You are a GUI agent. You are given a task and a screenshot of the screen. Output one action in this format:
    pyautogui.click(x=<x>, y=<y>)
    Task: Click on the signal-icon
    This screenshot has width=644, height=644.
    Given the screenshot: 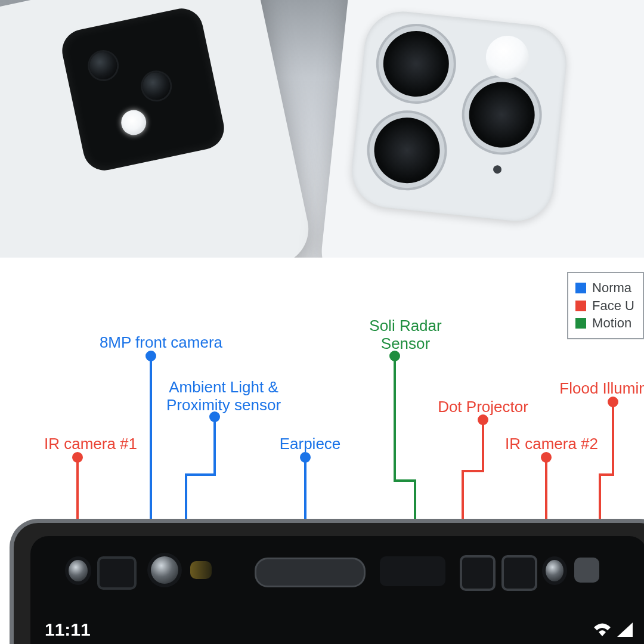 What is the action you would take?
    pyautogui.click(x=625, y=630)
    